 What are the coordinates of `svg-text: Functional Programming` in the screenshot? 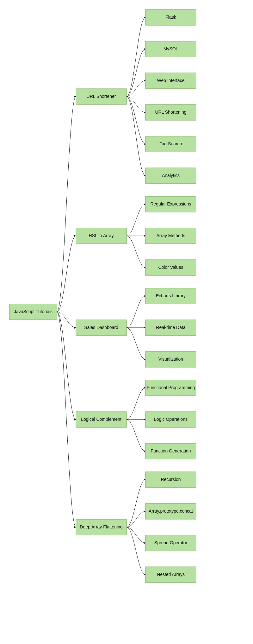 It's located at (171, 388).